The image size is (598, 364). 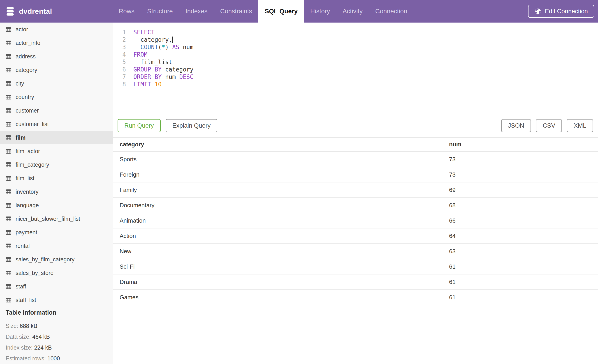 What do you see at coordinates (355, 175) in the screenshot?
I see `table-row: Foreign 73` at bounding box center [355, 175].